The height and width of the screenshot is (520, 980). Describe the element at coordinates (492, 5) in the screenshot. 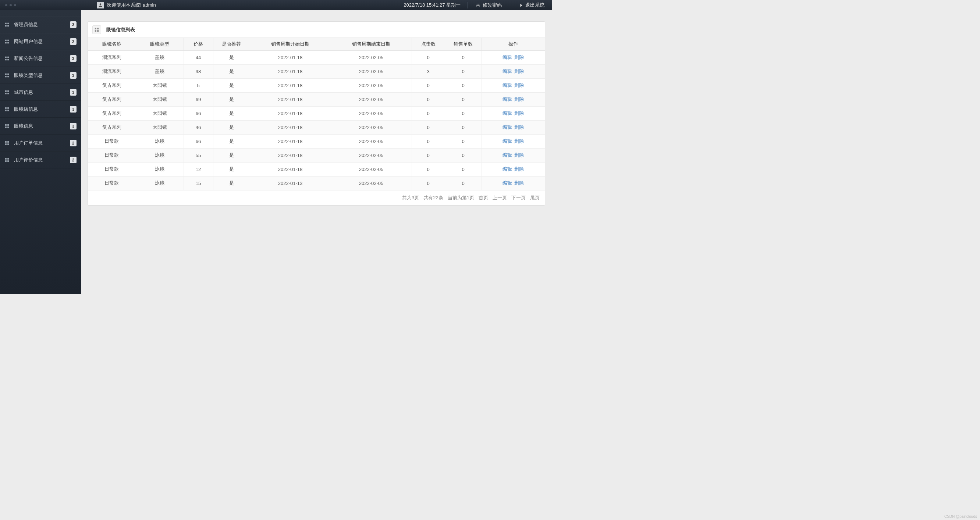

I see `change-password-label: 修改密码` at that location.